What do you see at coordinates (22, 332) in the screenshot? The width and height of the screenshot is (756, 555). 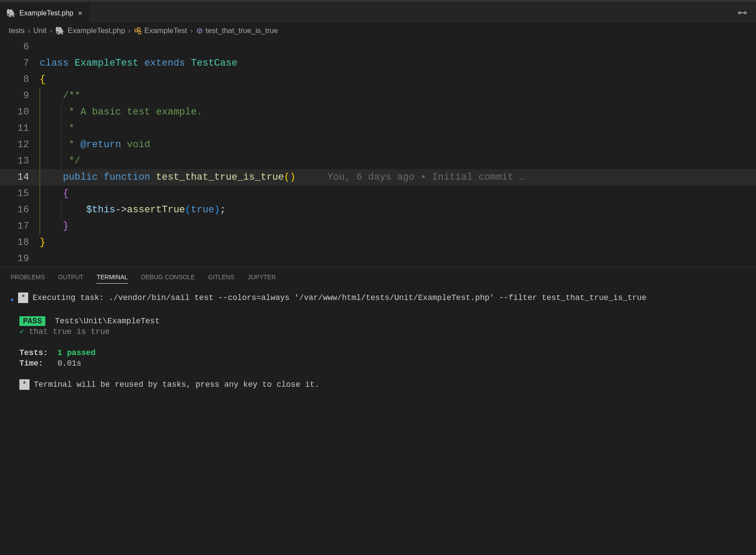 I see `check-icon: ✓` at bounding box center [22, 332].